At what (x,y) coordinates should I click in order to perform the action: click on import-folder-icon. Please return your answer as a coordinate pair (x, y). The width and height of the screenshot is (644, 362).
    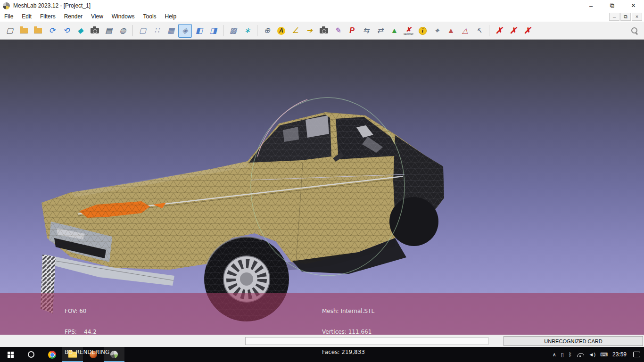
    Looking at the image, I should click on (38, 31).